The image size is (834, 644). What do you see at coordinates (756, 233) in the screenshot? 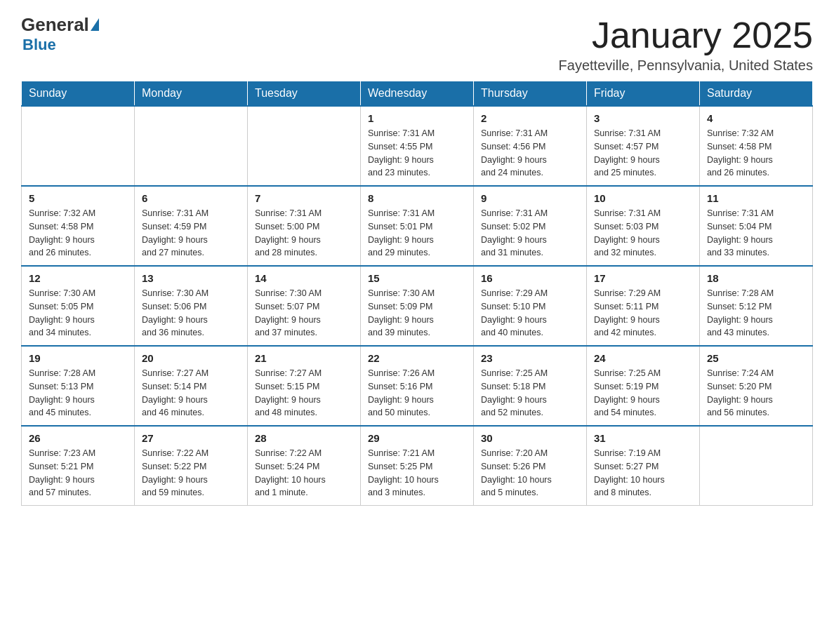
I see `day-info: Sunrise: 7:31 AM Sunset: 5:04 PM Dayligh…` at bounding box center [756, 233].